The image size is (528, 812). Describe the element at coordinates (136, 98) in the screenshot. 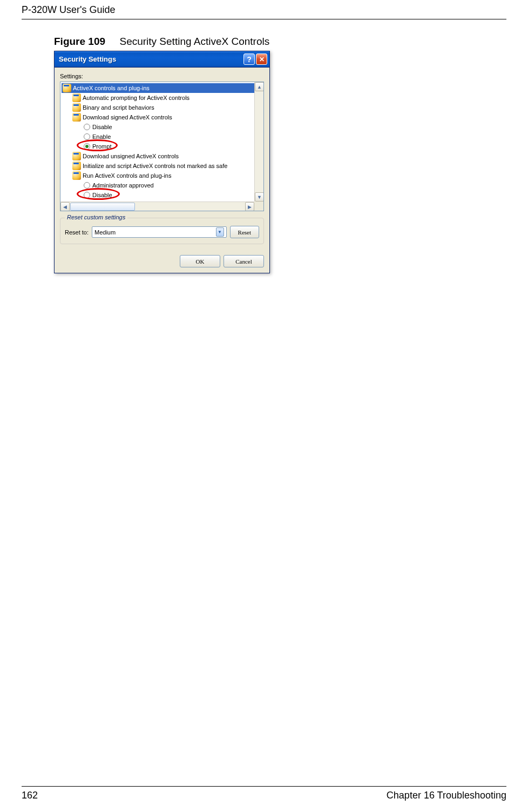

I see `tree-item-label: Automatic prompting for ActiveX controls` at that location.